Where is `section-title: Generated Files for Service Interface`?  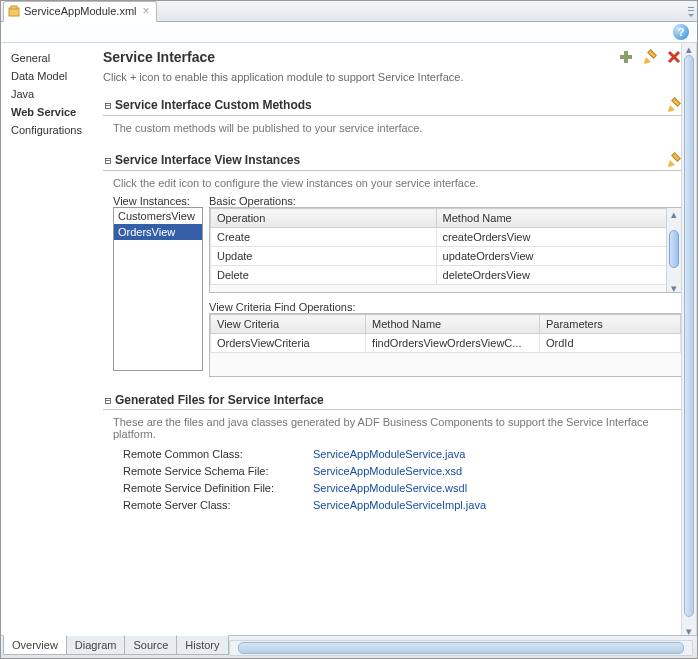
section-title: Generated Files for Service Interface is located at coordinates (220, 400).